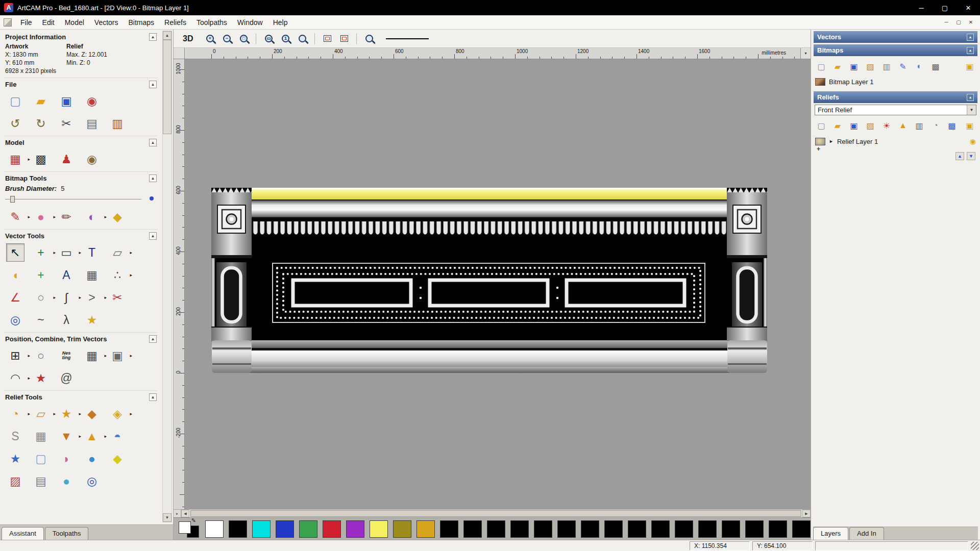 The height and width of the screenshot is (551, 980). What do you see at coordinates (250, 22) in the screenshot?
I see `menu-window: Window` at bounding box center [250, 22].